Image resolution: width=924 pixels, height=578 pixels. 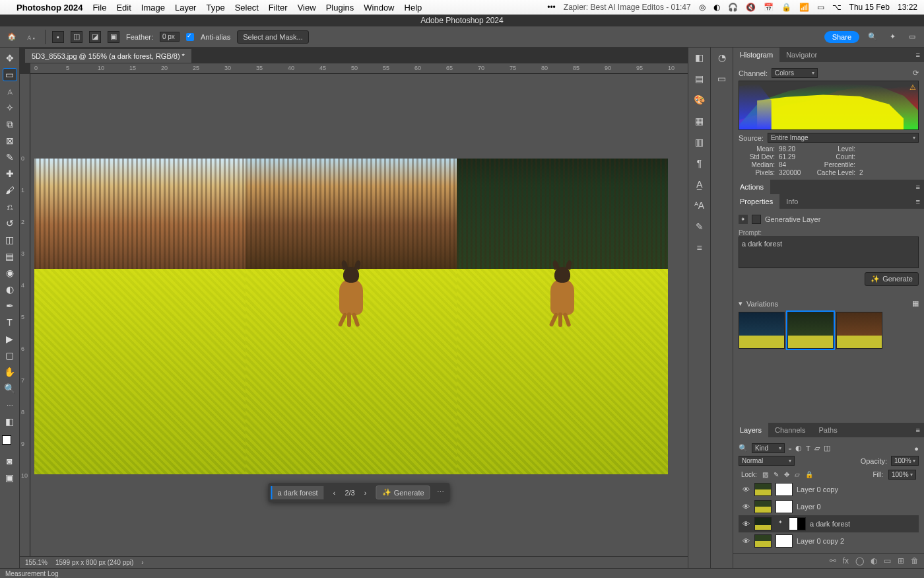 What do you see at coordinates (32, 573) in the screenshot?
I see `measurement-log-tab: Measurement Log` at bounding box center [32, 573].